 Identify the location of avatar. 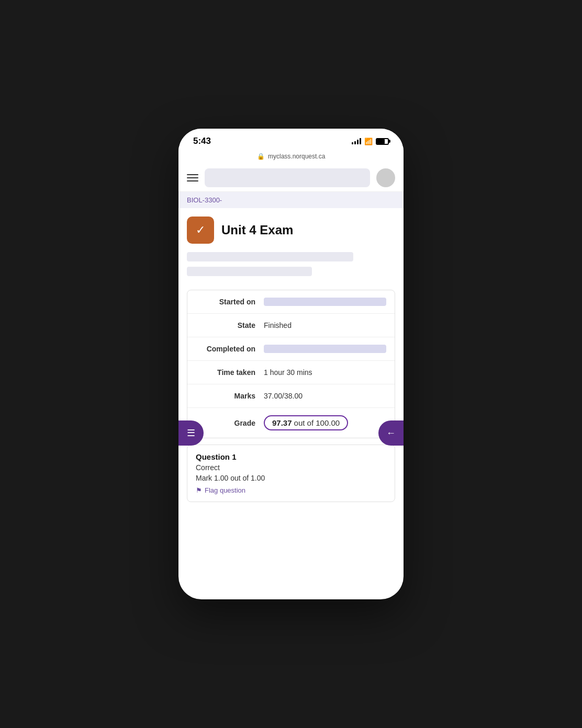
(386, 178).